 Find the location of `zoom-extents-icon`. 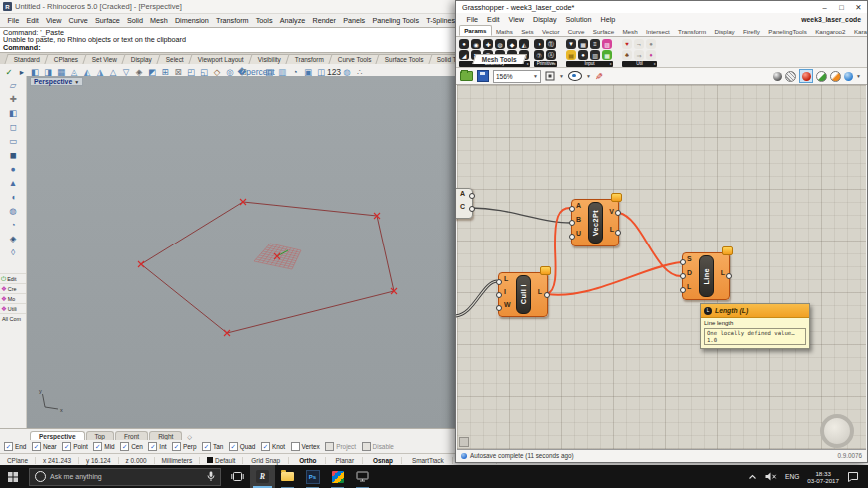

zoom-extents-icon is located at coordinates (550, 76).